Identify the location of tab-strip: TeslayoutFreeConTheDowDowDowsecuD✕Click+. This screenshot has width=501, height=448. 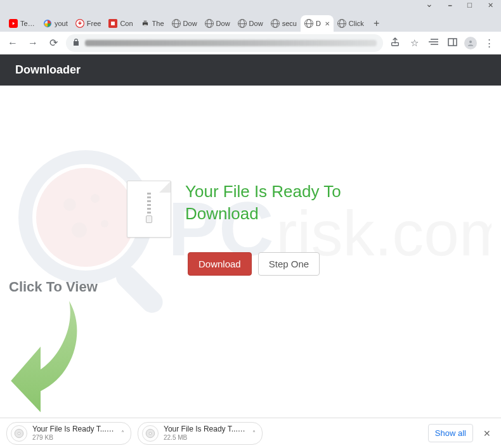
(251, 21).